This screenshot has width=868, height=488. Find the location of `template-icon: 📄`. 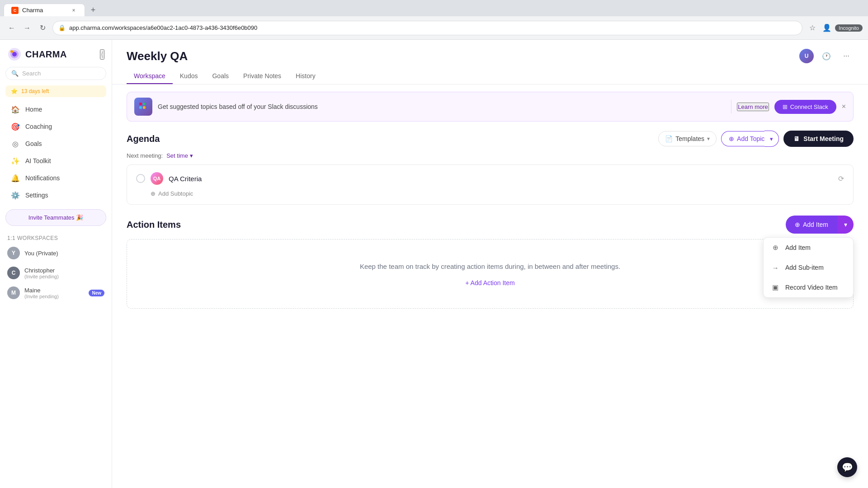

template-icon: 📄 is located at coordinates (669, 139).